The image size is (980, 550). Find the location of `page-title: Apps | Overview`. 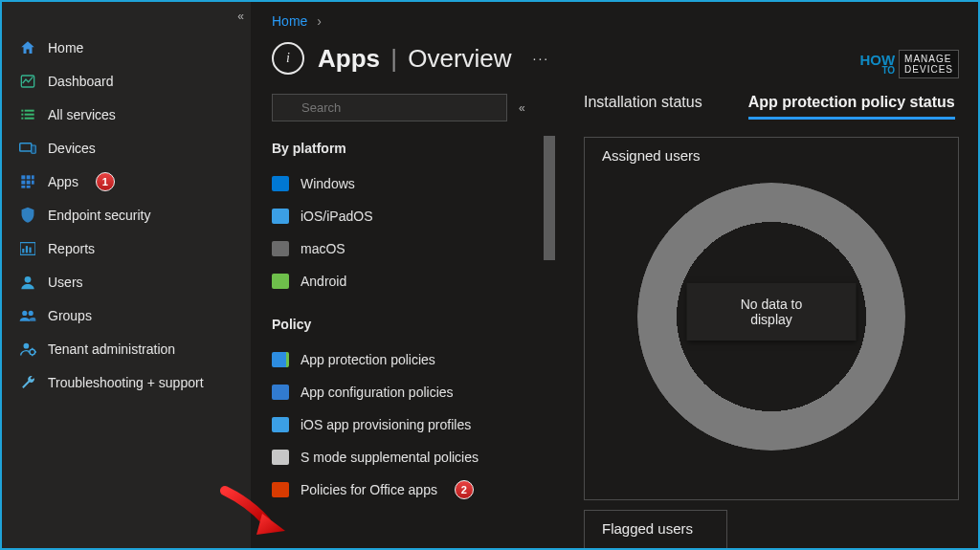

page-title: Apps | Overview is located at coordinates (415, 59).